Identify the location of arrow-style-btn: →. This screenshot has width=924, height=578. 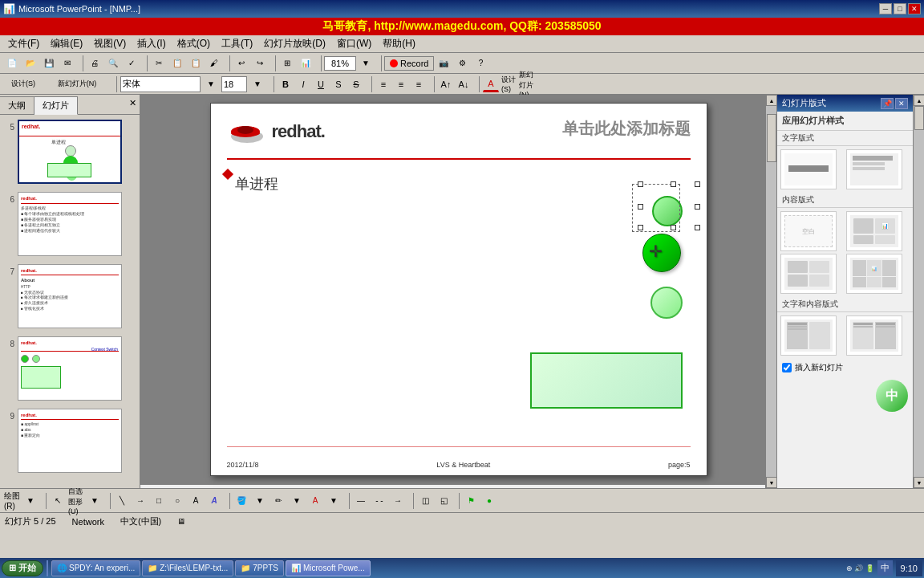
(398, 501).